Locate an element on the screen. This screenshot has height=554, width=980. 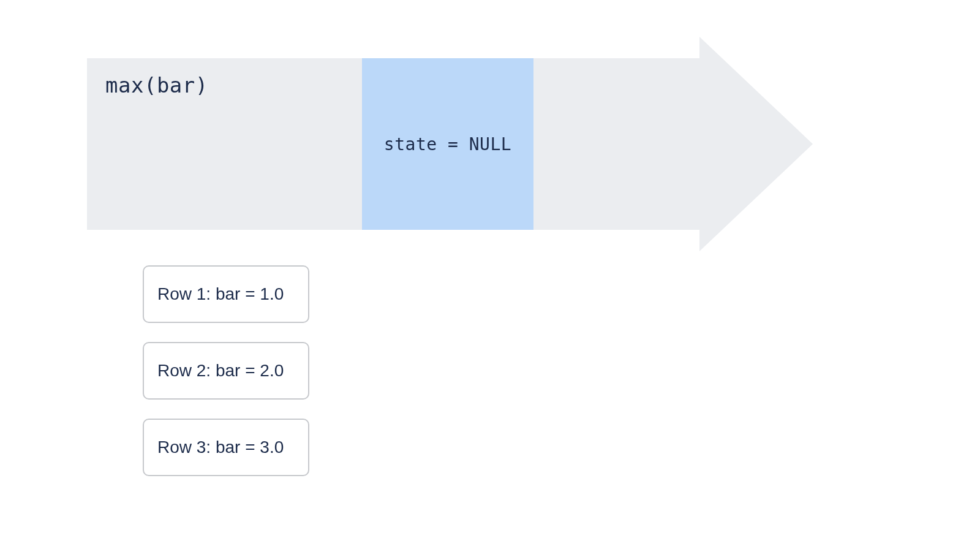
input-rows-container: Row 1: bar = 1.0 Row 2: bar = 2.0 Row 3:… is located at coordinates (226, 371).